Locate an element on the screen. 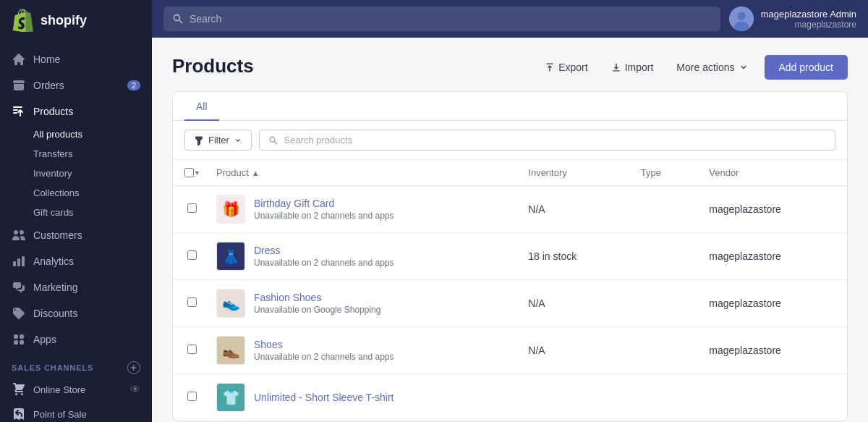 The width and height of the screenshot is (868, 422). sidebar-item-analytics: Analytics is located at coordinates (76, 261).